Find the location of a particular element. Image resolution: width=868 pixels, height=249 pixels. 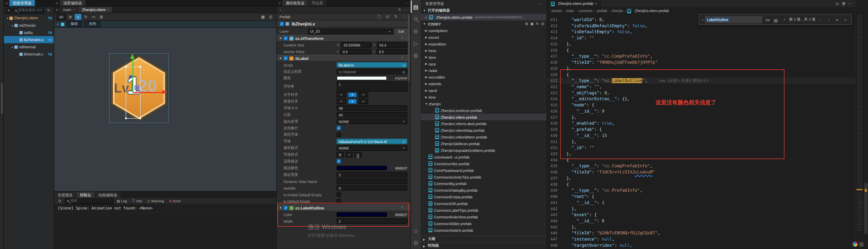

code-line-420: 420 { is located at coordinates (701, 75).